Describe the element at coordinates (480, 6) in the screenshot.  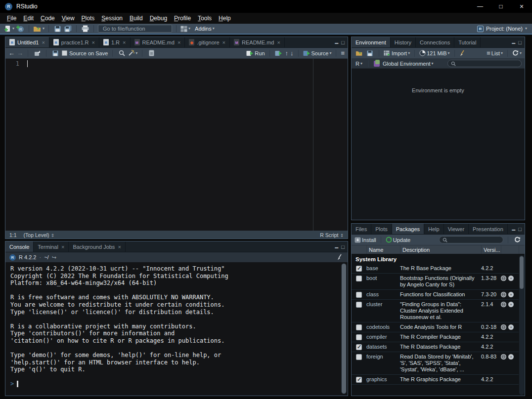
I see `window-minimize-button: —` at that location.